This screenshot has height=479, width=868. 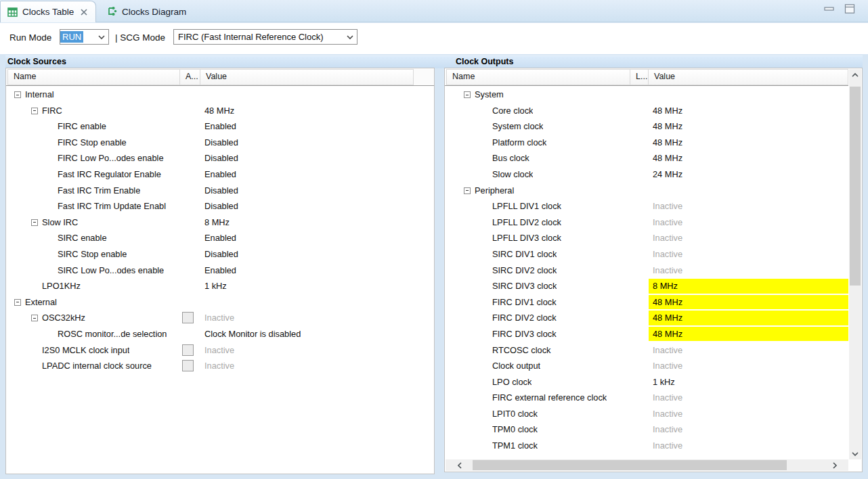 I want to click on tree-item-label: Fast IRC Trim Enable, so click(x=99, y=191).